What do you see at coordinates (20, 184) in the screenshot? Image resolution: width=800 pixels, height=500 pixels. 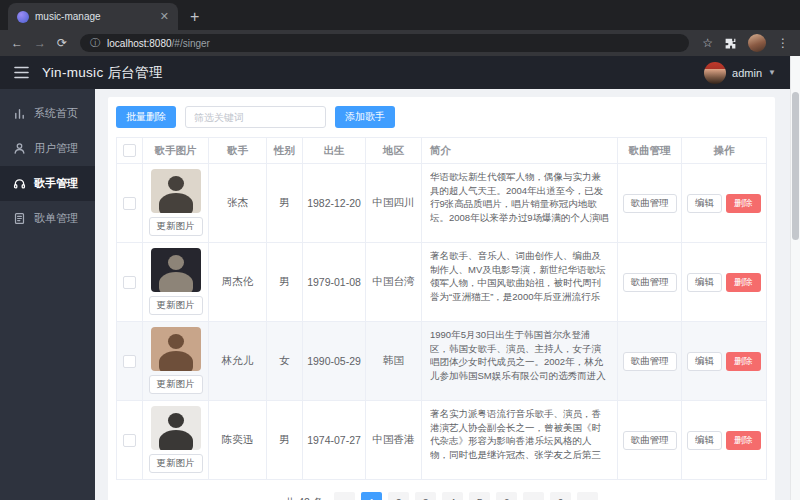 I see `headset-icon` at bounding box center [20, 184].